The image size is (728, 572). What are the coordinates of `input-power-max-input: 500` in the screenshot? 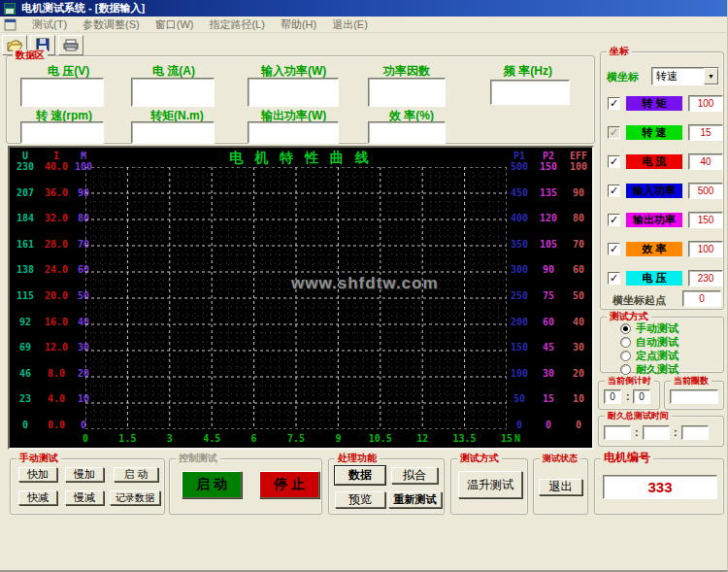 It's located at (706, 190).